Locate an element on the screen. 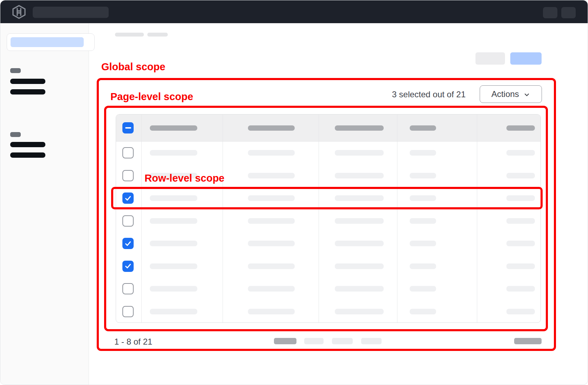  primary-button-skeleton is located at coordinates (526, 58).